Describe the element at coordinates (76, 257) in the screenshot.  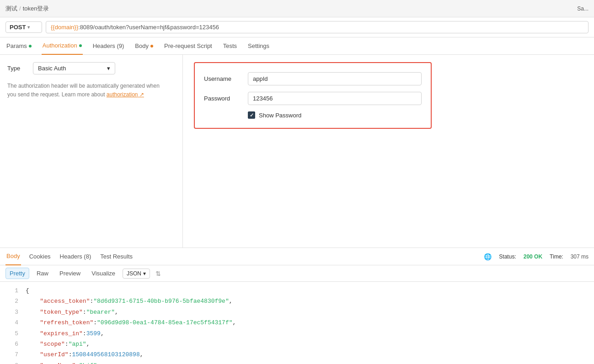
I see `response-tab-headers-label: Headers (8)` at that location.